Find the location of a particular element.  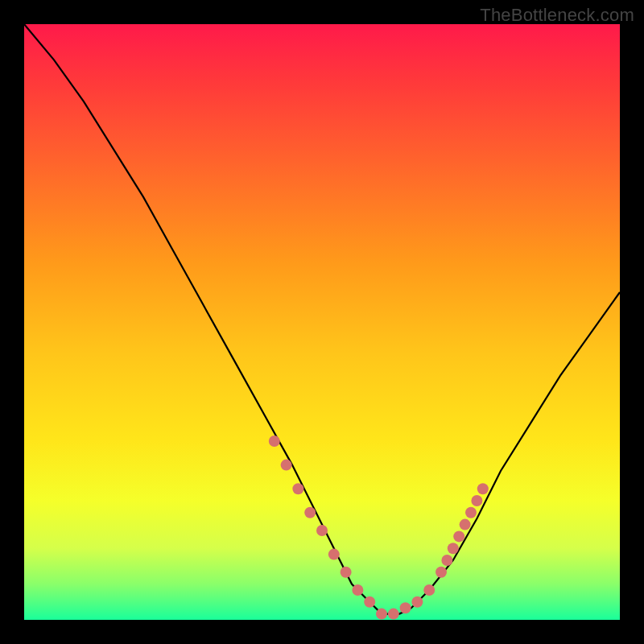

highlight-dots is located at coordinates (378, 528).